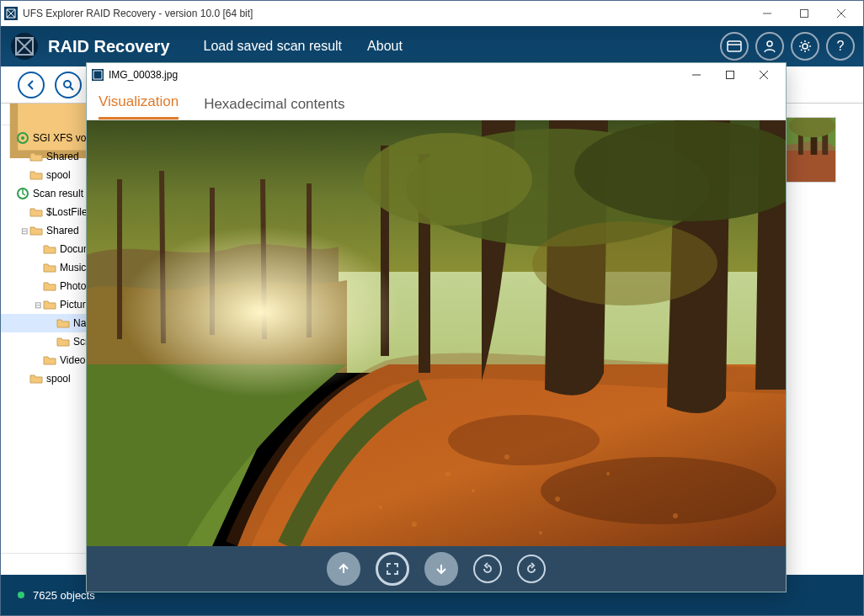 This screenshot has width=864, height=616. I want to click on question-icon: ?, so click(840, 46).